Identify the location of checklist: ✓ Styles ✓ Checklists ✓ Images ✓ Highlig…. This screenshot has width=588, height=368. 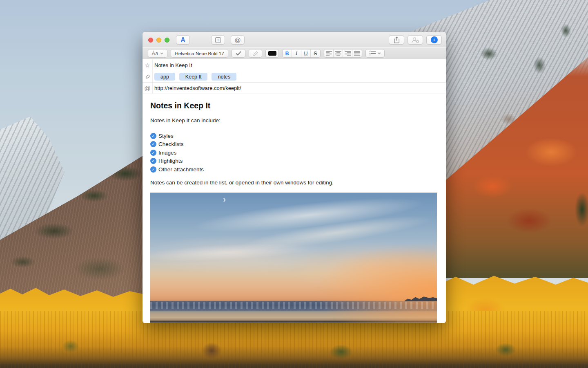
(294, 153).